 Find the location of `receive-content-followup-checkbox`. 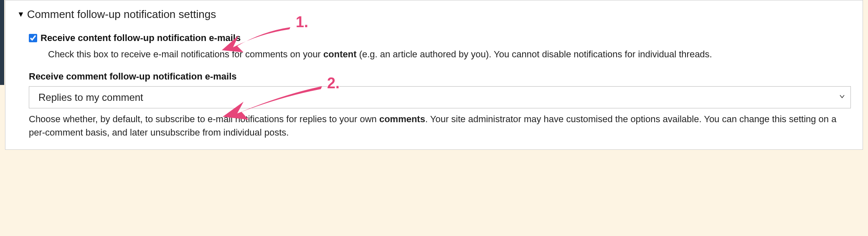

receive-content-followup-checkbox is located at coordinates (33, 38).